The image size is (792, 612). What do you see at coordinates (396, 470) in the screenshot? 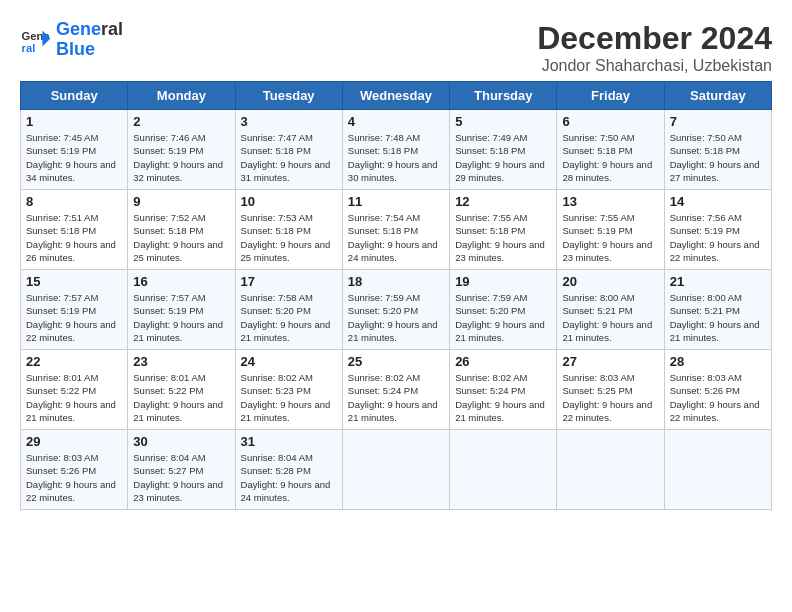
I see `calendar-week-row: 29Sunrise: 8:03 AMSunset: 5:26 PMDayligh…` at bounding box center [396, 470].